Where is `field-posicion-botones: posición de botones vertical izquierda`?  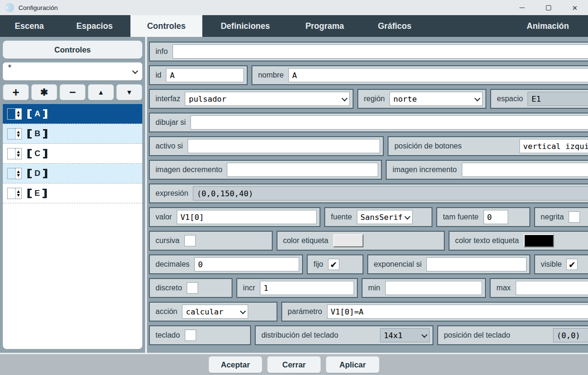
field-posicion-botones: posición de botones vertical izquierda is located at coordinates (488, 146).